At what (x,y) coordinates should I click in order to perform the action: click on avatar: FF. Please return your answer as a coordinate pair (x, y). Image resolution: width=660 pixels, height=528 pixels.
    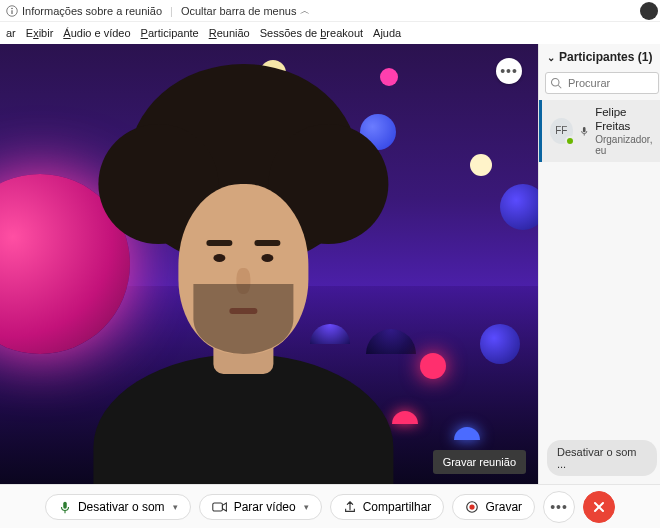
    Looking at the image, I should click on (562, 131).